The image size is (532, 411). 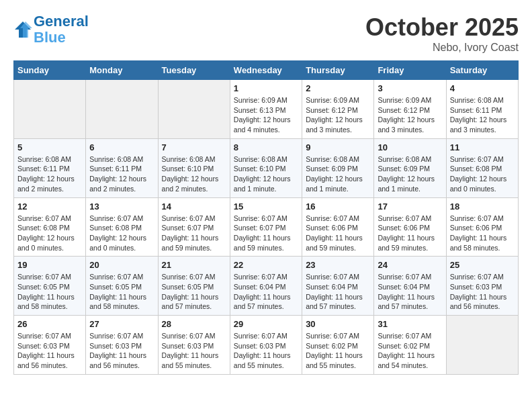 What do you see at coordinates (193, 345) in the screenshot?
I see `calendar-cell: 28 Sunrise: 6:07 AM Sunset: 6:03 PM Dayl…` at bounding box center [193, 345].